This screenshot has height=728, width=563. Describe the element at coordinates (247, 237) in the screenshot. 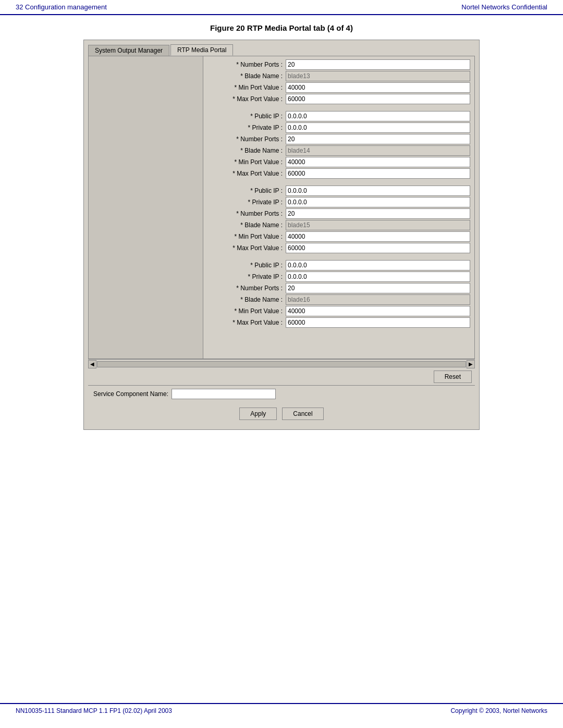

I see `label-min-port-3: * Min Port Value :` at that location.